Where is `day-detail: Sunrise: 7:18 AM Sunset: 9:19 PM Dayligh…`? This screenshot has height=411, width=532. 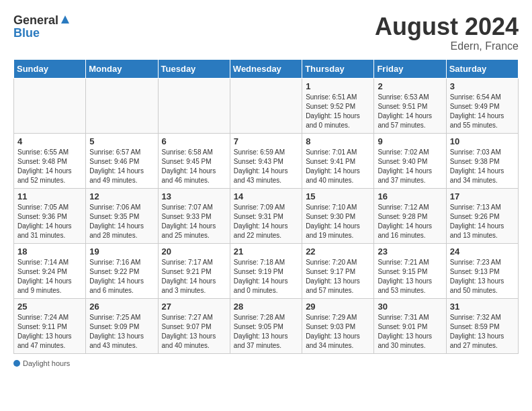 day-detail: Sunrise: 7:18 AM Sunset: 9:19 PM Dayligh… is located at coordinates (261, 277).